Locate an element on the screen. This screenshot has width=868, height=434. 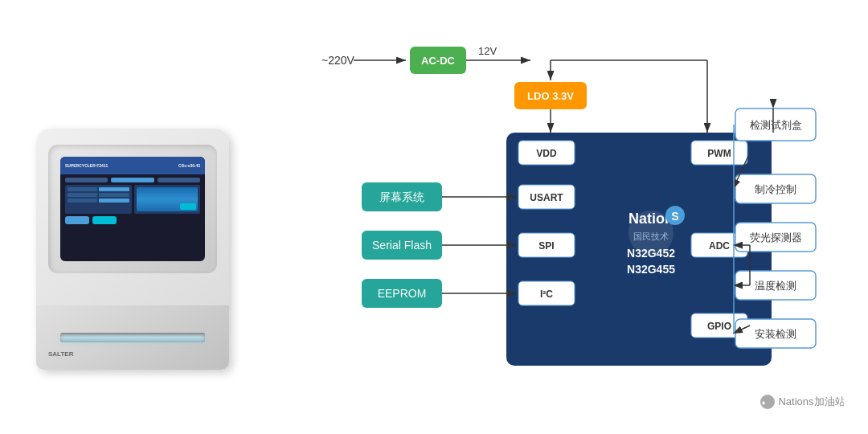
i2c-label: I²C is located at coordinates (547, 294).